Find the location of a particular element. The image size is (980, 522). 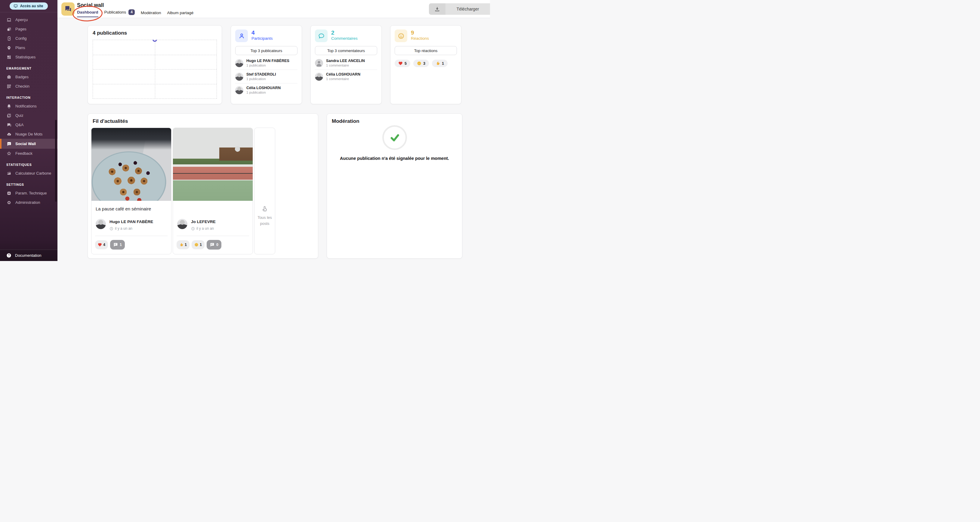

comments-card: 2 Commentaires Top 3 commentateurs Sandr… is located at coordinates (346, 65).